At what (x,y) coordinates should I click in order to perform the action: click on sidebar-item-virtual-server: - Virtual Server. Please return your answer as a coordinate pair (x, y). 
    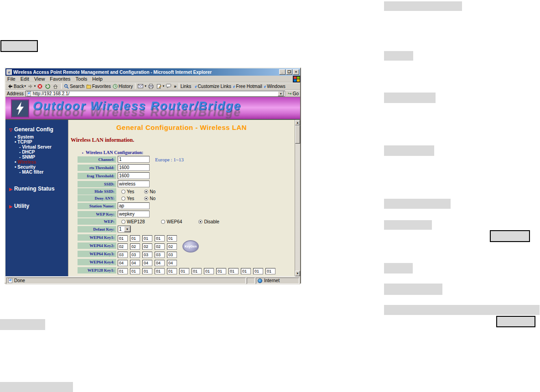
    Looking at the image, I should click on (36, 147).